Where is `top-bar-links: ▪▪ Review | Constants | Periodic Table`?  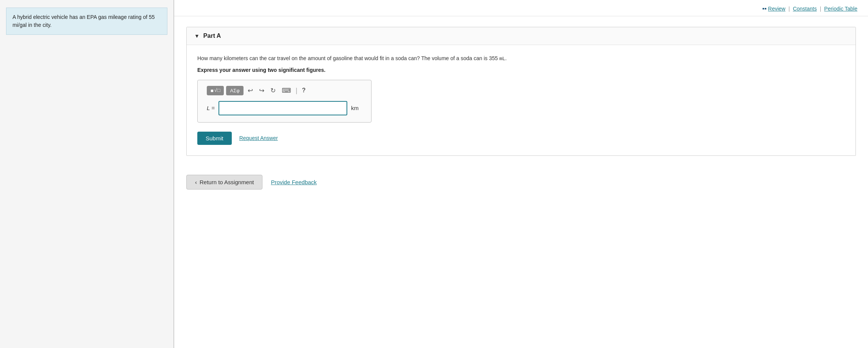 top-bar-links: ▪▪ Review | Constants | Periodic Table is located at coordinates (810, 9).